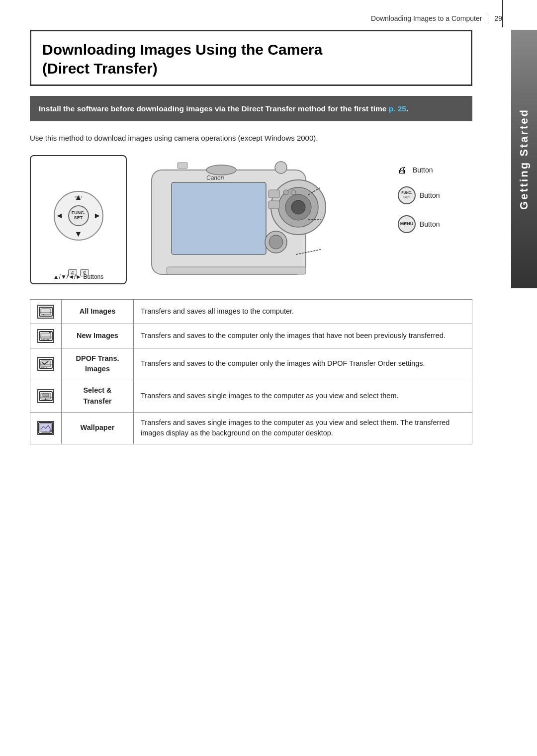 The width and height of the screenshot is (537, 756). Describe the element at coordinates (79, 220) in the screenshot. I see `control-diagram: ▲ ▼ ◄ ► FUNC. SET ISU 🖨 ⏱ ▲/▼/◄/► Button…` at that location.